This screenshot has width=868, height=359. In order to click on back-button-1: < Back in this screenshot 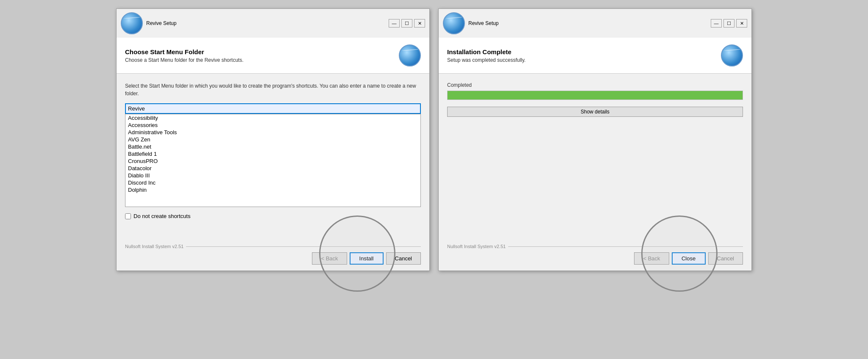, I will do `click(329, 258)`.